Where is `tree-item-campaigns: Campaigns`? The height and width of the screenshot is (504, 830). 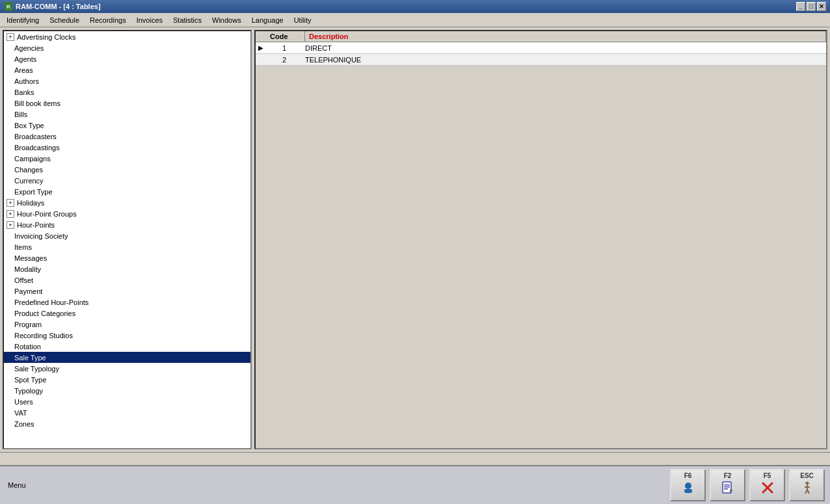
tree-item-campaigns: Campaigns is located at coordinates (127, 159).